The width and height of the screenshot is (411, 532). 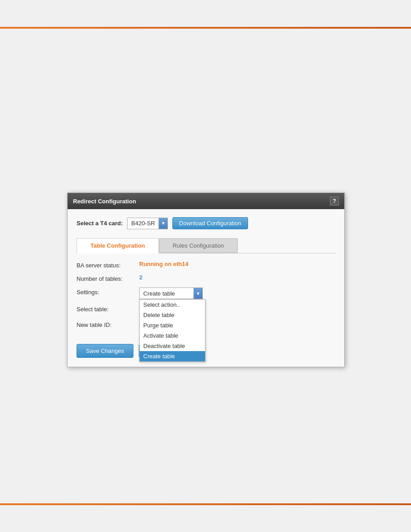 What do you see at coordinates (171, 293) in the screenshot?
I see `settings-select-wrapper: Create table ▼` at bounding box center [171, 293].